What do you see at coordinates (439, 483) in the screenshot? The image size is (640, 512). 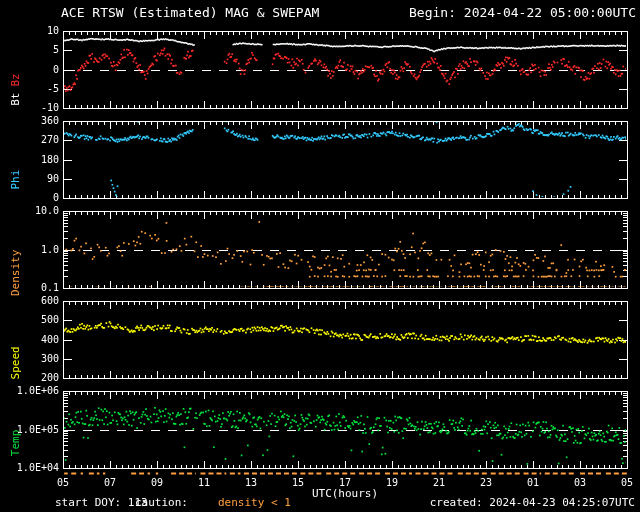 I see `x-tick-label: 21` at bounding box center [439, 483].